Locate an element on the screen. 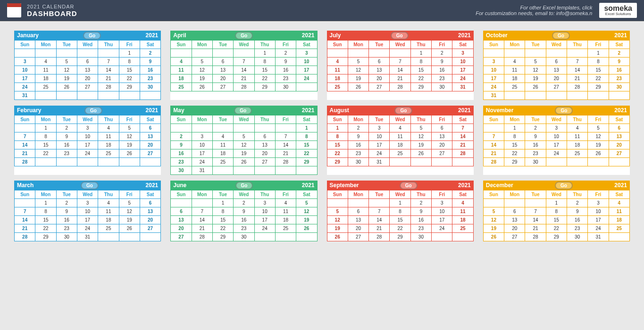 The width and height of the screenshot is (644, 330). day-cell: 14 is located at coordinates (202, 220).